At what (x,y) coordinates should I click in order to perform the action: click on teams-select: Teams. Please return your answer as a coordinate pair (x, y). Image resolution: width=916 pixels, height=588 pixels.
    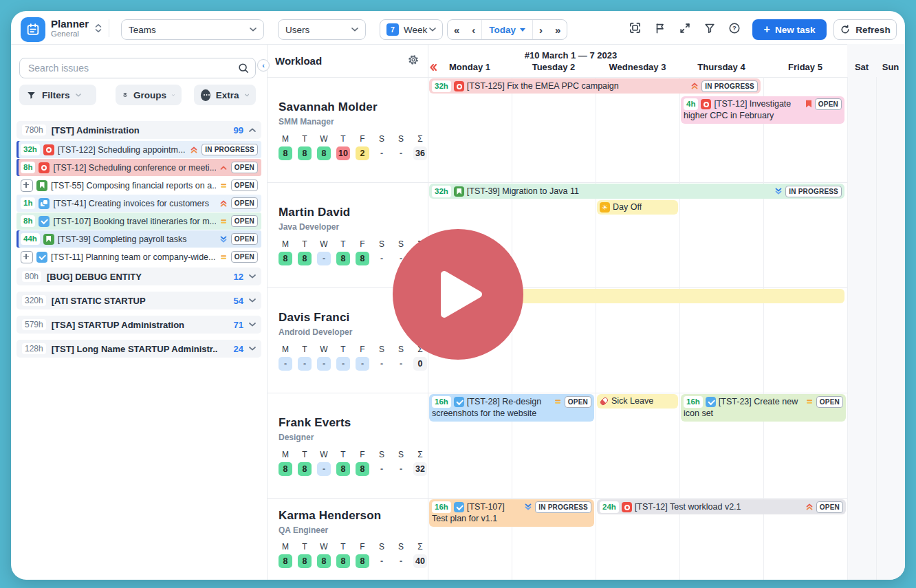
    Looking at the image, I should click on (193, 30).